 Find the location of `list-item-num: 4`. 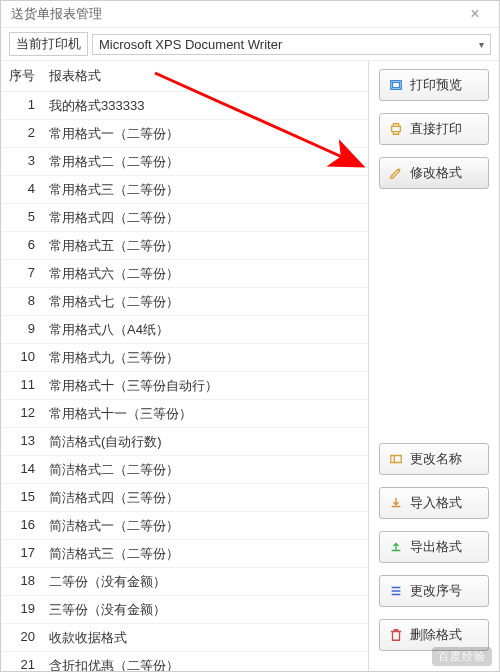

list-item-num: 4 is located at coordinates (23, 190).